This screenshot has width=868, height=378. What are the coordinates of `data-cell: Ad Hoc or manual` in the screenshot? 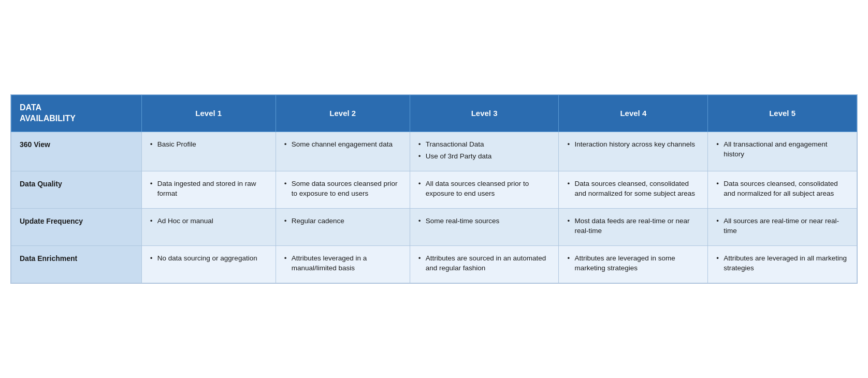 It's located at (208, 227).